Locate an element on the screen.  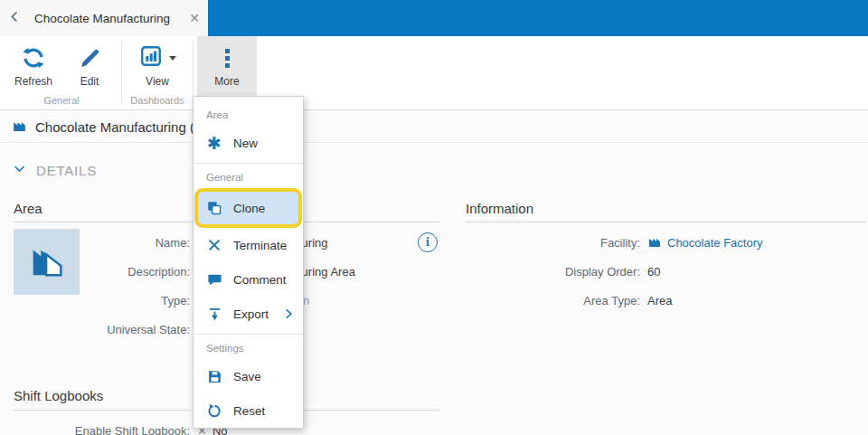
menu-item-terminate: Terminate is located at coordinates (248, 245).